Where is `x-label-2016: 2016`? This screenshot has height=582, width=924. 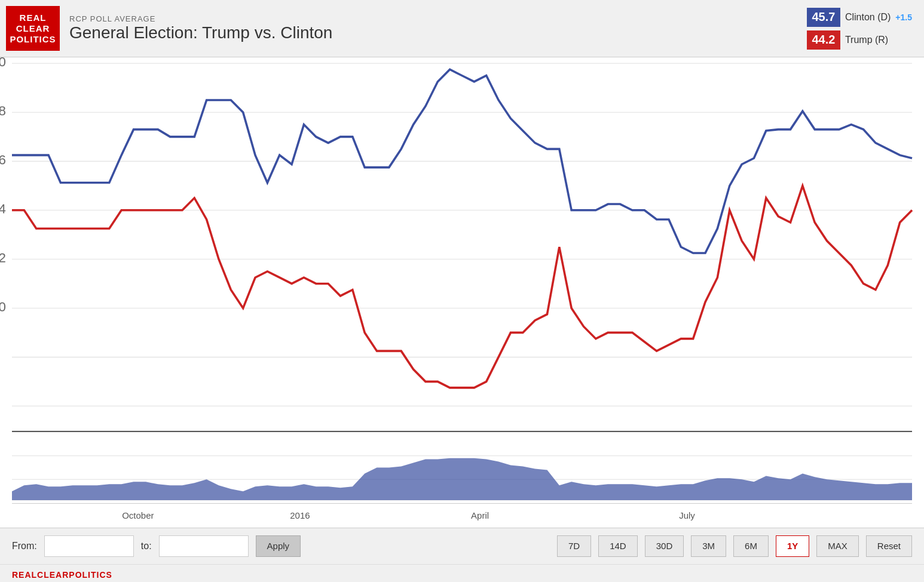
x-label-2016: 2016 is located at coordinates (300, 515).